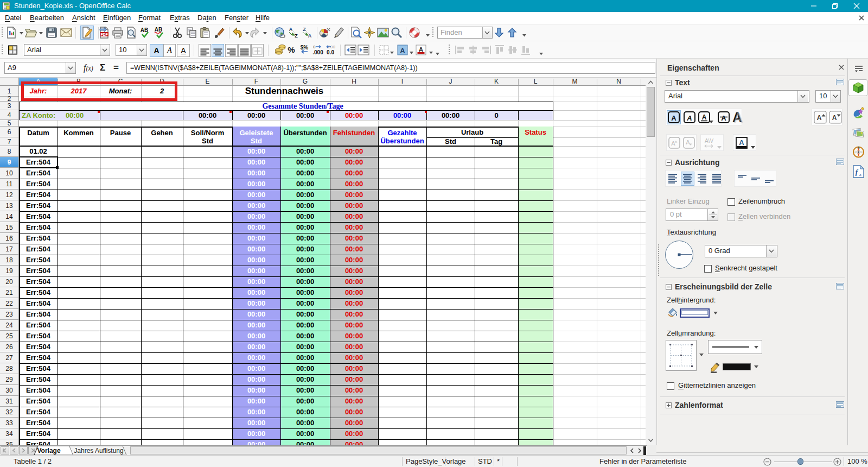 The image size is (868, 467). Describe the element at coordinates (709, 141) in the screenshot. I see `svg-text: A\V` at that location.